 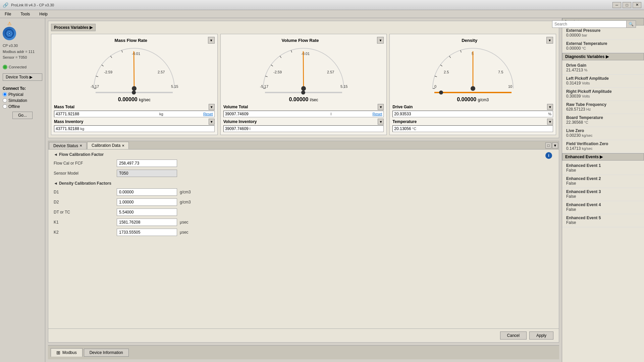 What do you see at coordinates (322, 14) in the screenshot?
I see `menu-bar: File Tools Help 🔍` at bounding box center [322, 14].